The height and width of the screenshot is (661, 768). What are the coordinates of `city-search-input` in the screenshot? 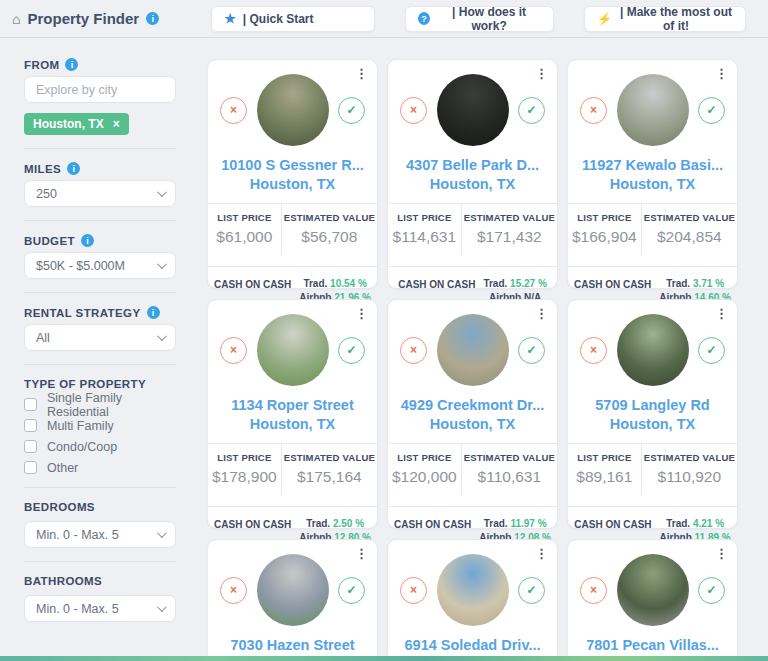 It's located at (100, 90).